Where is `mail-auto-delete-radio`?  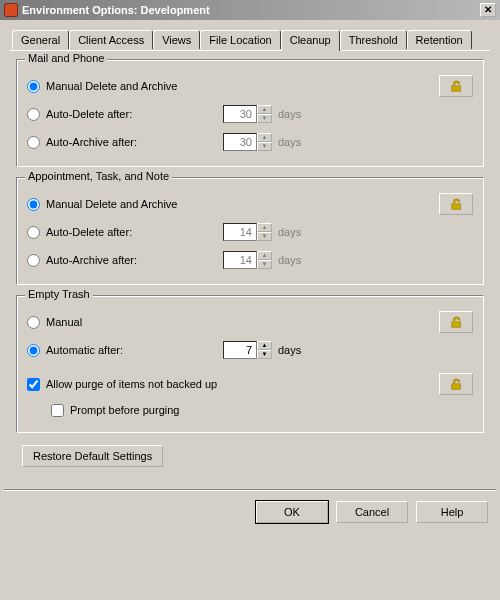
mail-auto-delete-radio is located at coordinates (34, 114).